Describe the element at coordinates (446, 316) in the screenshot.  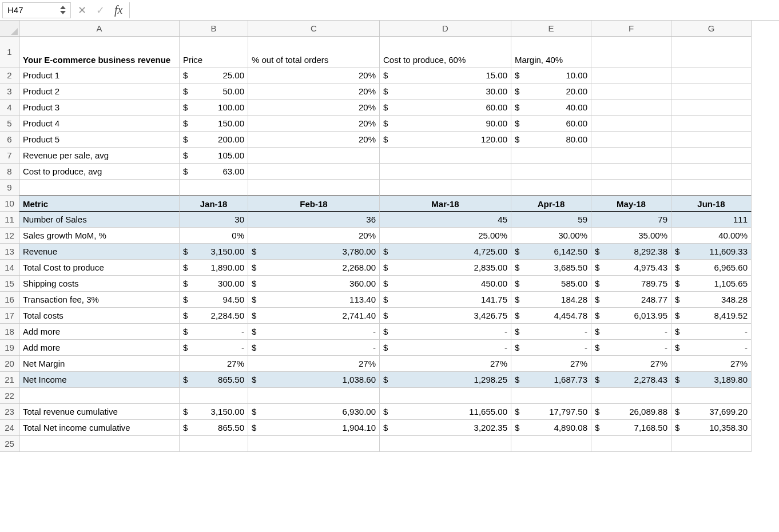
I see `metric-value: $3,426.75` at that location.